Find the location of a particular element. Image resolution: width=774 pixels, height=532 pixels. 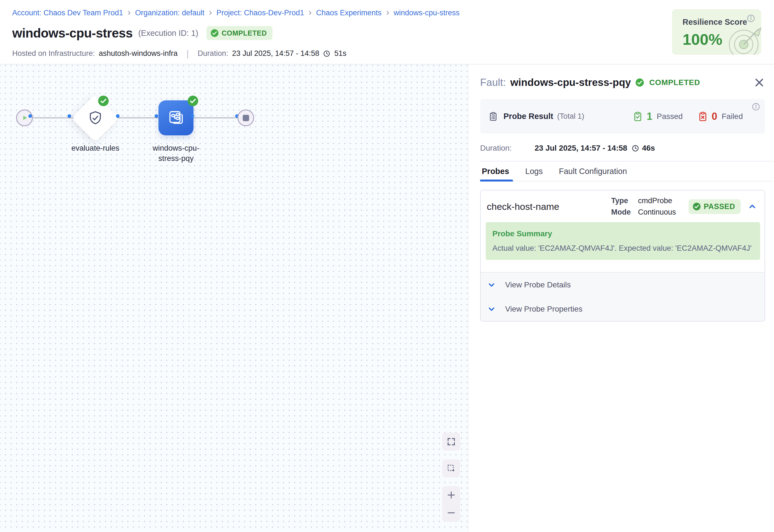

tab-logs: Logs is located at coordinates (534, 171).